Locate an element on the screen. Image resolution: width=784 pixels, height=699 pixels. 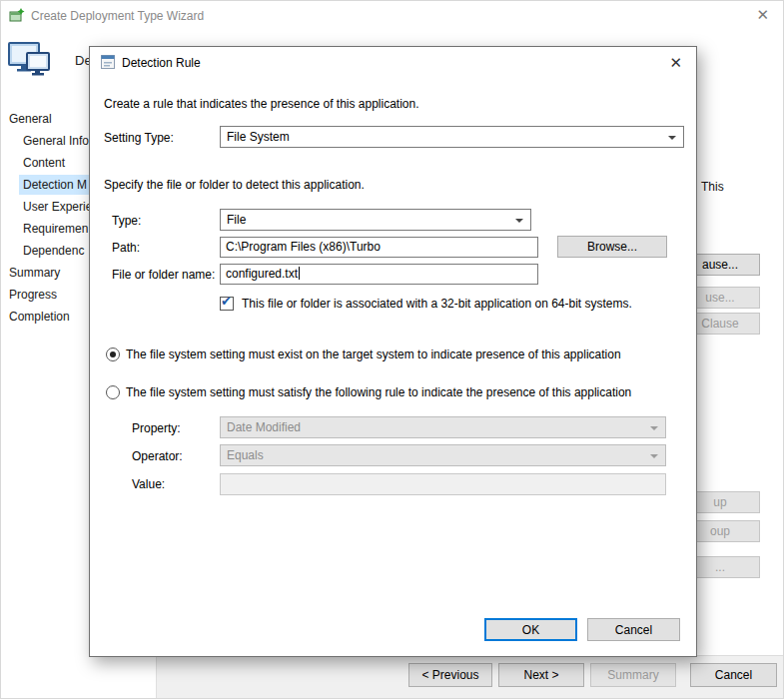
ok-button: OK is located at coordinates (531, 629).